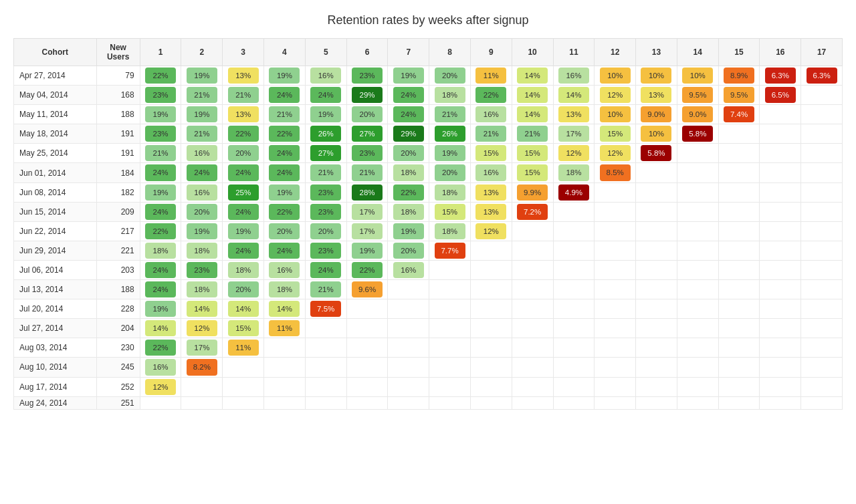 The width and height of the screenshot is (856, 504). Describe the element at coordinates (118, 134) in the screenshot. I see `newusers-value: 191` at that location.